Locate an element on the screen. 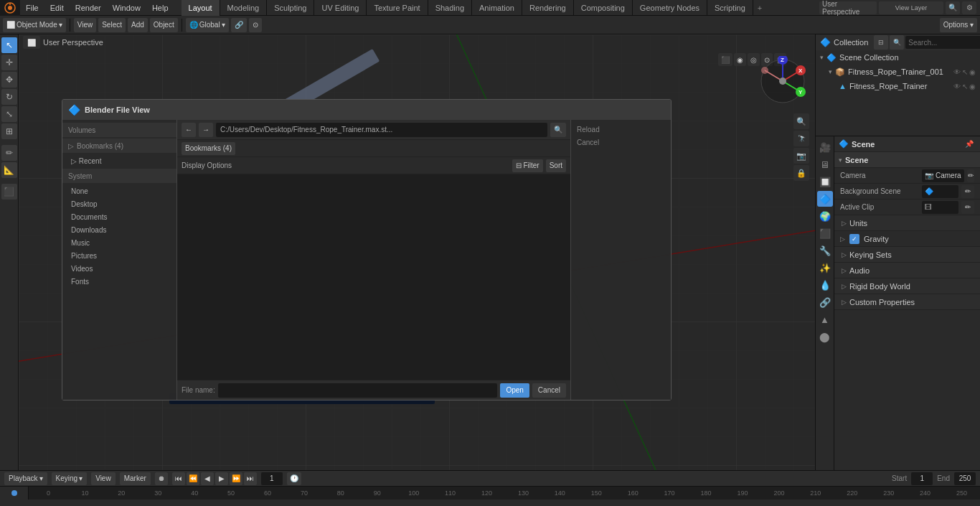  tl-current-frame: 1 is located at coordinates (272, 479).